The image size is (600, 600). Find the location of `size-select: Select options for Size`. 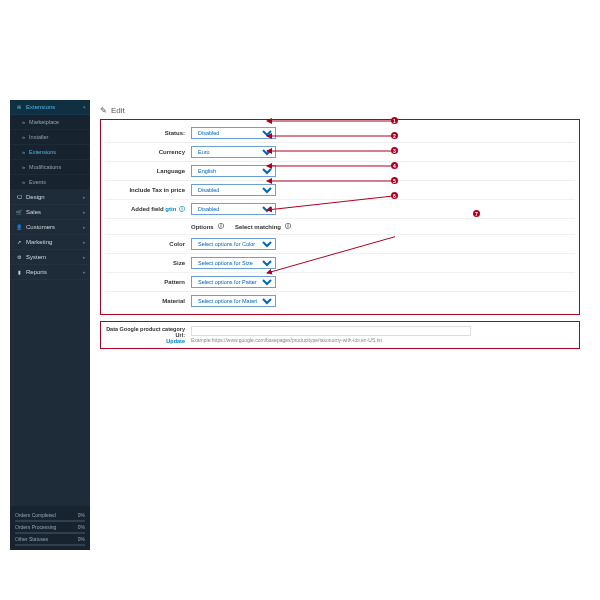

size-select: Select options for Size is located at coordinates (234, 263).